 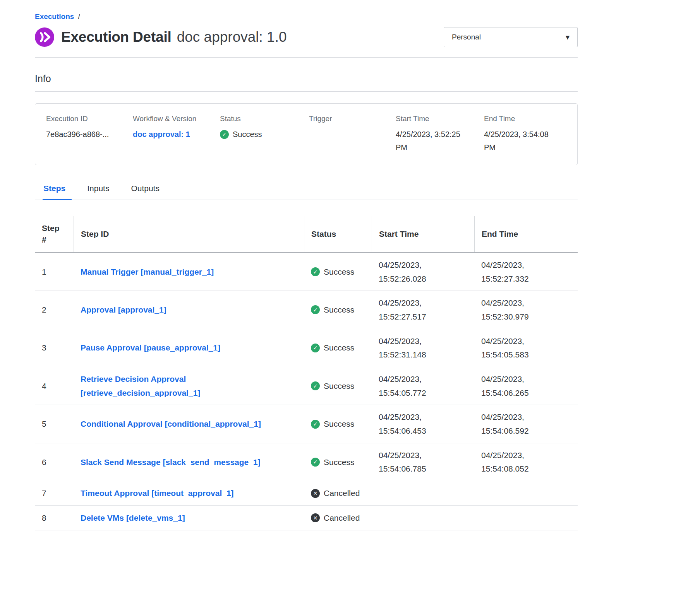 I want to click on step-number: 6, so click(x=54, y=462).